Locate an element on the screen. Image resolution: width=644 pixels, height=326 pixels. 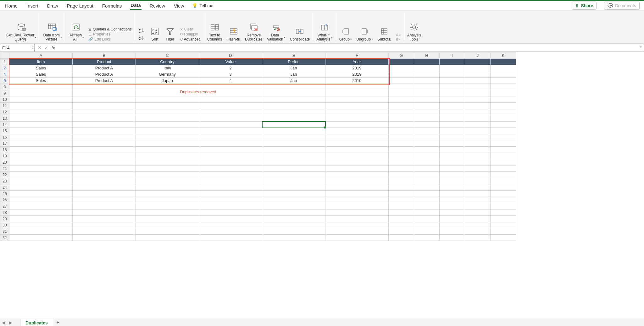
row-header: 13 is located at coordinates (5, 118).